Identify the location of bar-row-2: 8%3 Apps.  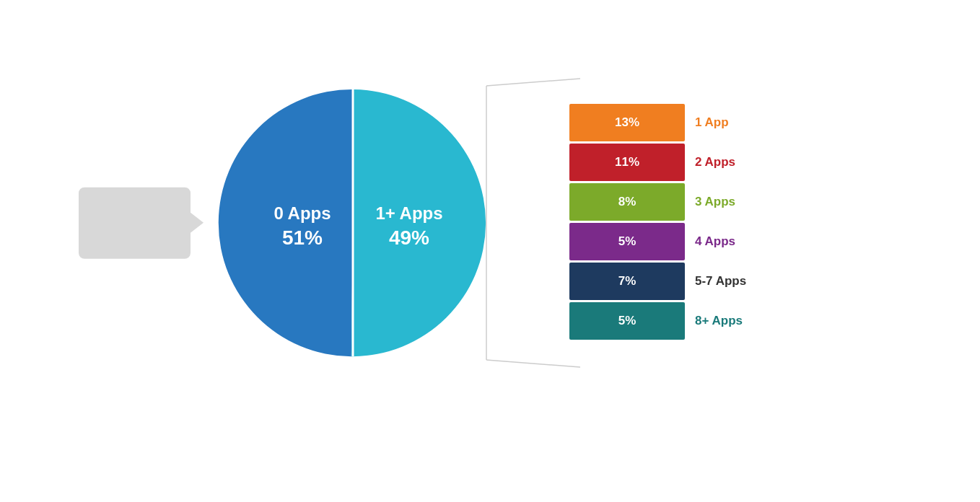
(663, 202).